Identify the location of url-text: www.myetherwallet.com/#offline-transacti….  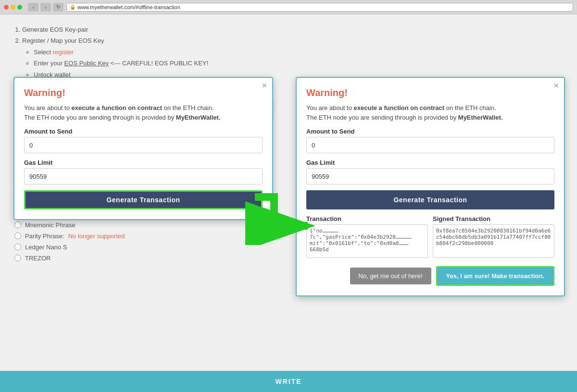
(129, 7).